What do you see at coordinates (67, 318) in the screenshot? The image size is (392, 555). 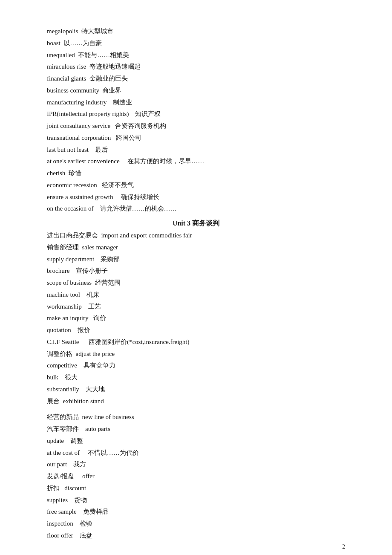 I see `term-en: make an inquiry` at bounding box center [67, 318].